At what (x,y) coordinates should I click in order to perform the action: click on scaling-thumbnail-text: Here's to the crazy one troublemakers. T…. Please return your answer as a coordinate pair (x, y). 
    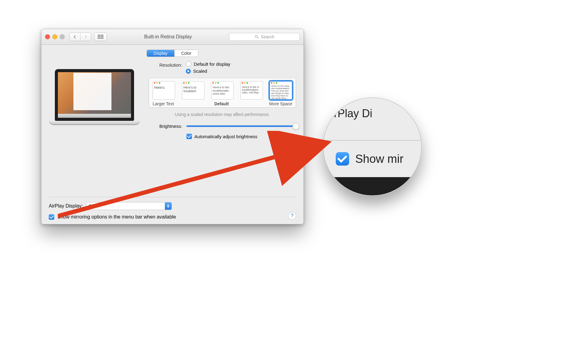
    Looking at the image, I should click on (281, 92).